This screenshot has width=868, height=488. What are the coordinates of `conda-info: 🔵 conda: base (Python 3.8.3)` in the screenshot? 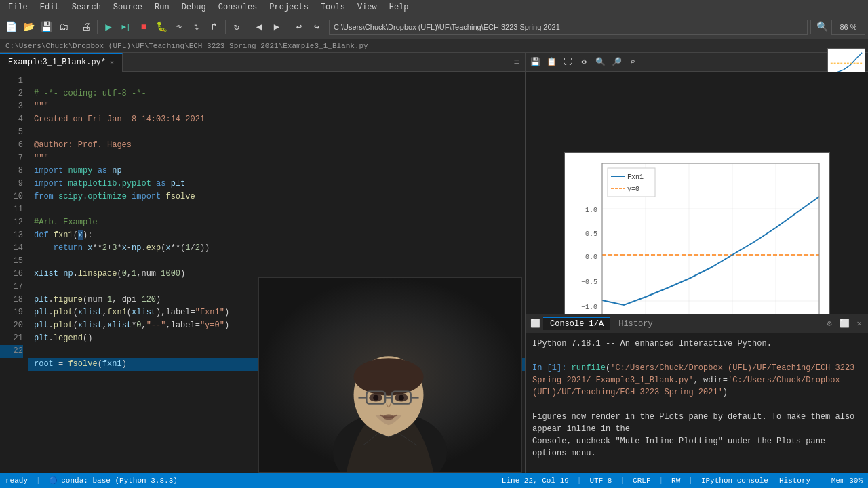 It's located at (113, 481).